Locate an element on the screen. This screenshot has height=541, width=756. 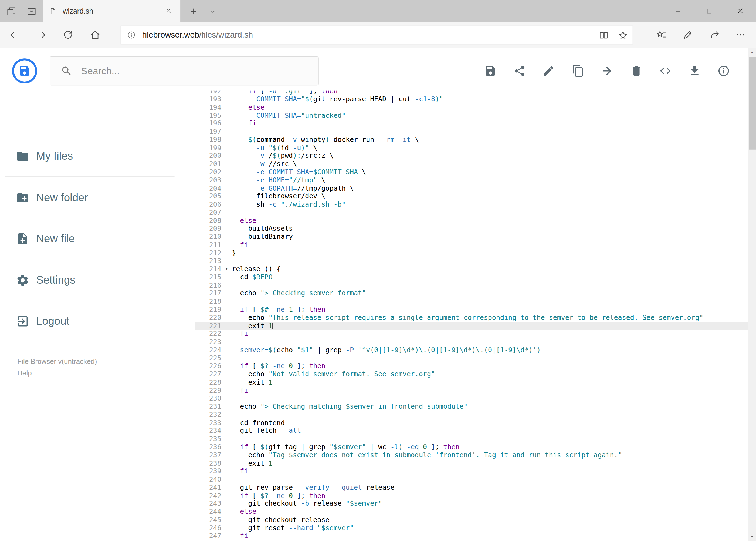
code-line: 223 is located at coordinates (471, 342).